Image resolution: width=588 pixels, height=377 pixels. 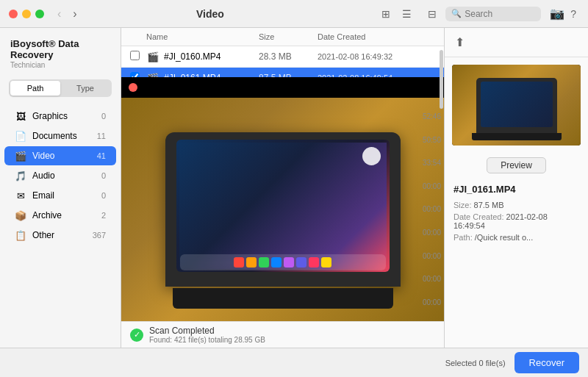 What do you see at coordinates (516, 105) in the screenshot?
I see `preview-thumbnail` at bounding box center [516, 105].